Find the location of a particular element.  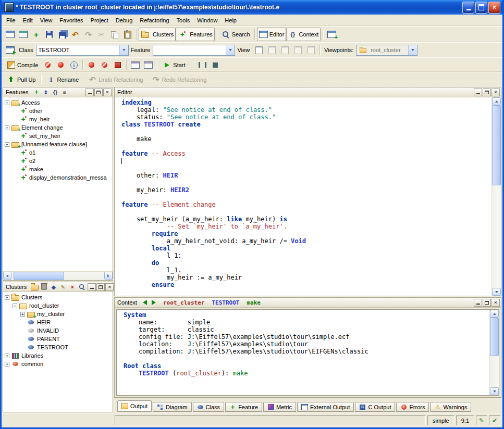

breadcrumb-item: root_cluster is located at coordinates (183, 303).